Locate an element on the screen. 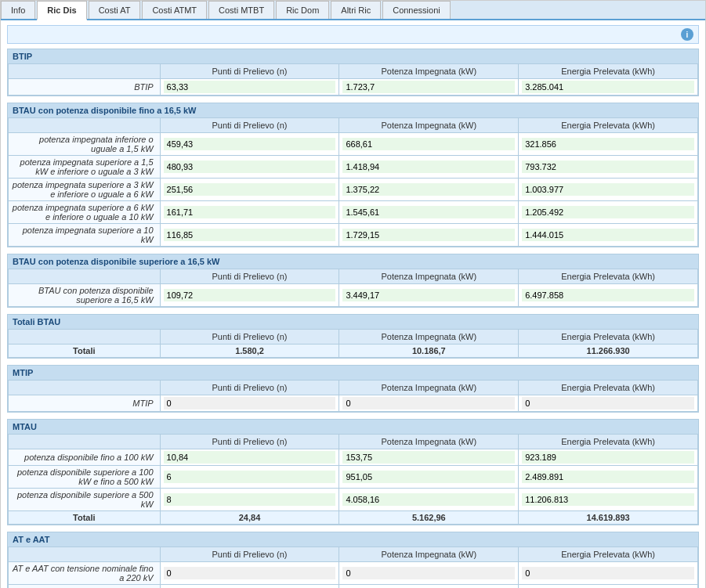 Image resolution: width=706 pixels, height=588 pixels. row-label: AAT con tensione nominale oltre 220 kV is located at coordinates (85, 587).